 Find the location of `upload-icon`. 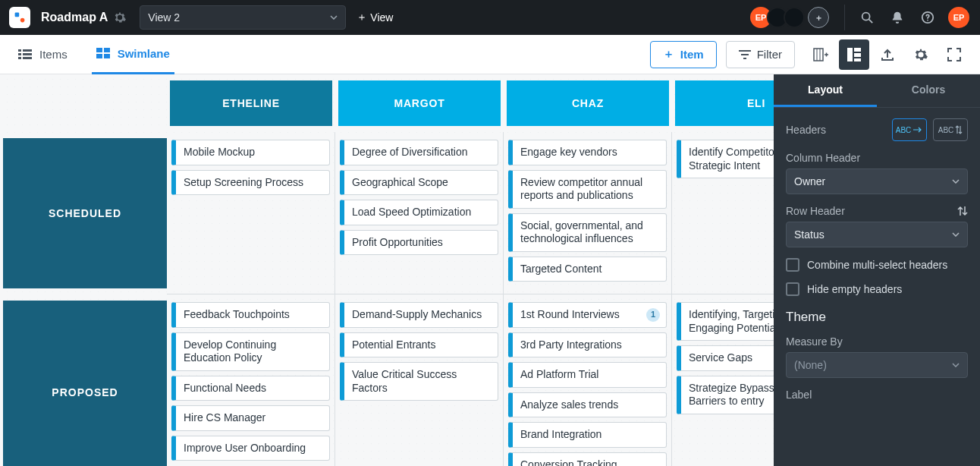

upload-icon is located at coordinates (887, 55).